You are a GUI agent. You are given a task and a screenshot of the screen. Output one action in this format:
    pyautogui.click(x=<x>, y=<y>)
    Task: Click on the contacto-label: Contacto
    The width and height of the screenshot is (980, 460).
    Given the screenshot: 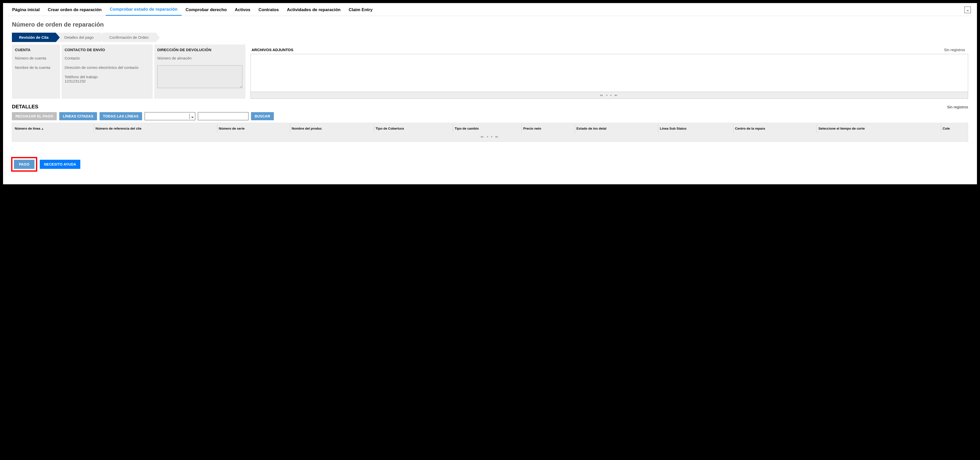 What is the action you would take?
    pyautogui.click(x=107, y=58)
    